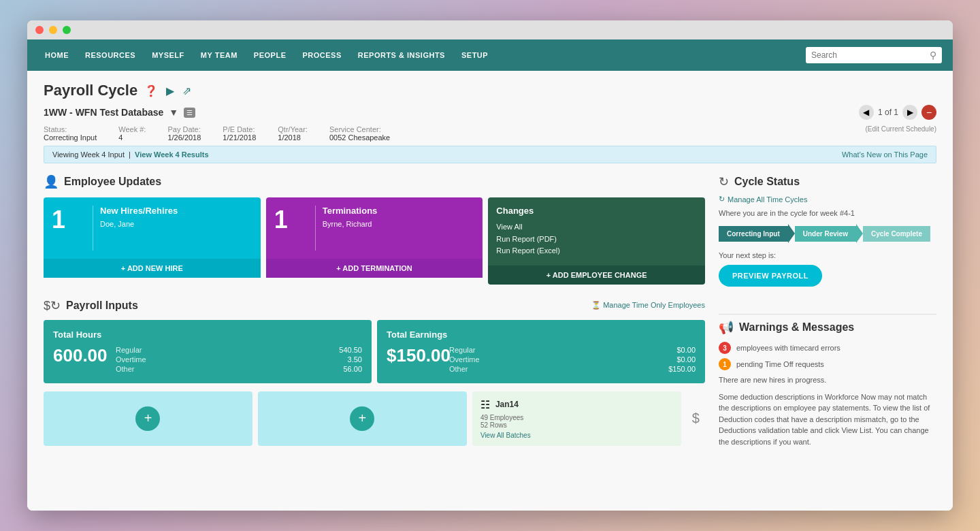 The image size is (980, 531). I want to click on nav-reports: REPORTS & INSIGHTS, so click(402, 55).